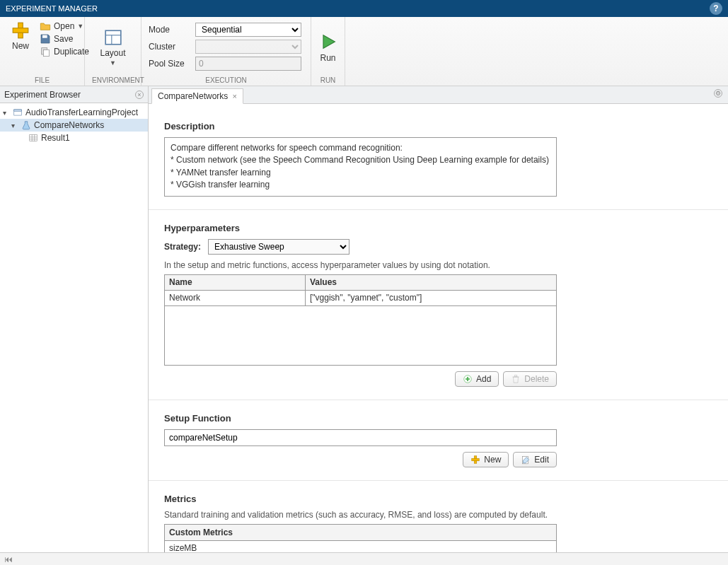 The width and height of the screenshot is (728, 565). What do you see at coordinates (52, 8) in the screenshot?
I see `app-title: EXPERIMENT MANAGER` at bounding box center [52, 8].